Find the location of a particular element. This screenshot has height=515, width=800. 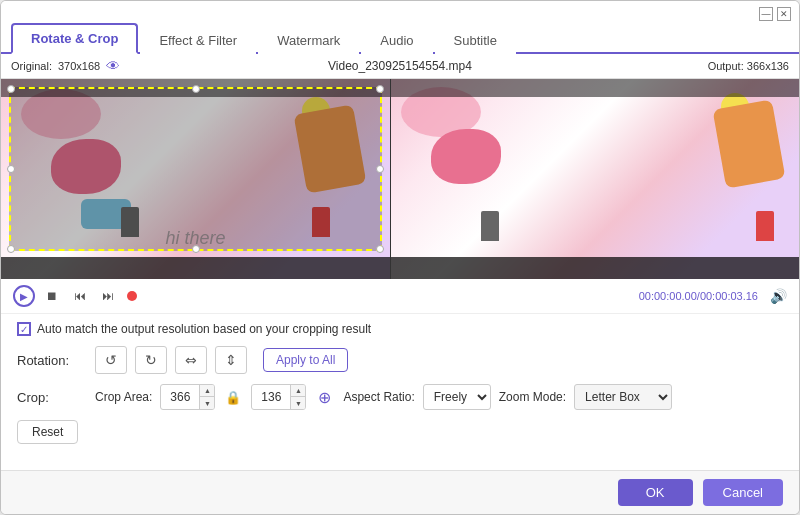

auto-match-label: Auto match the output resolution based o… is located at coordinates (204, 329).